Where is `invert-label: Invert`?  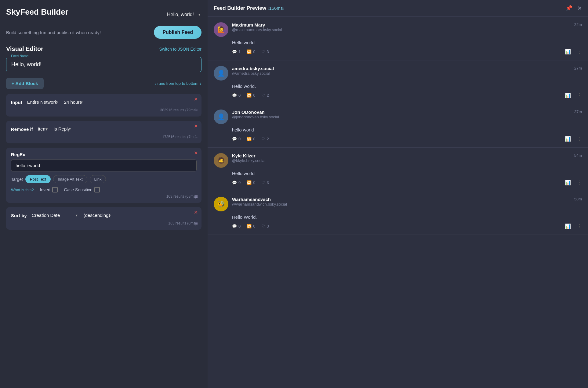
invert-label: Invert is located at coordinates (45, 190).